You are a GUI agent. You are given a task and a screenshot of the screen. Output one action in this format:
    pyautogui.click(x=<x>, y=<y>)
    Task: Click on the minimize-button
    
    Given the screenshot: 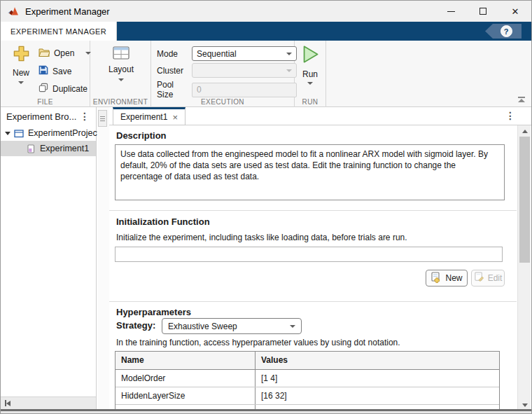 What is the action you would take?
    pyautogui.click(x=451, y=11)
    